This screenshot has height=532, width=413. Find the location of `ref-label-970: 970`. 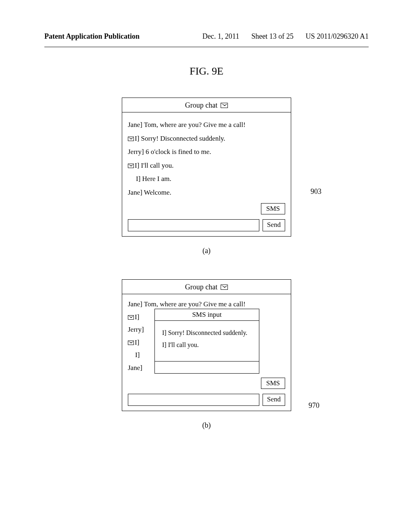

ref-label-970: 970 is located at coordinates (314, 405).